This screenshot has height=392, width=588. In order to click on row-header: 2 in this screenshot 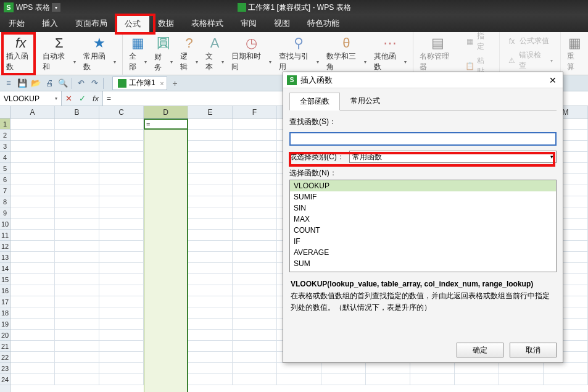, I will do `click(5, 135)`.